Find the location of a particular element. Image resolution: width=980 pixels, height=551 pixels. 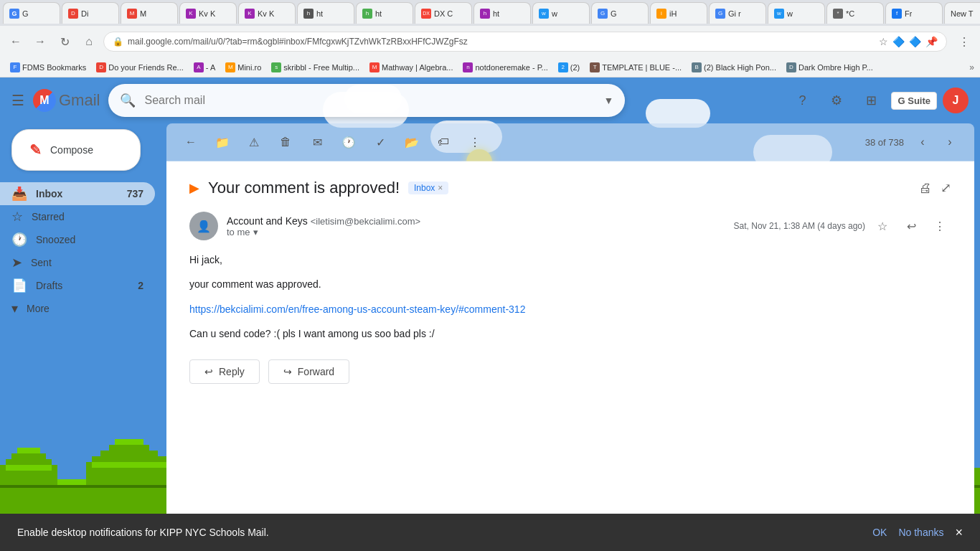

reload-button: ↻ is located at coordinates (65, 42).